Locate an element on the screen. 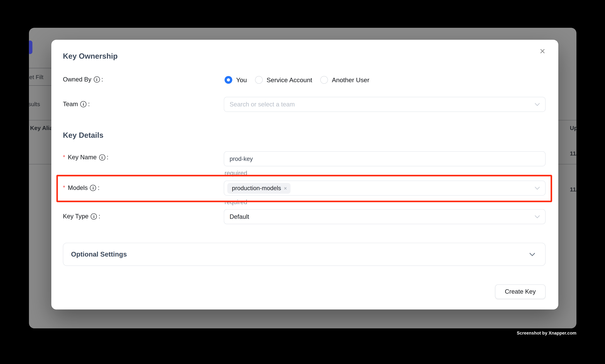 The height and width of the screenshot is (364, 605). reset-filters-label: eset Filt is located at coordinates (36, 77).